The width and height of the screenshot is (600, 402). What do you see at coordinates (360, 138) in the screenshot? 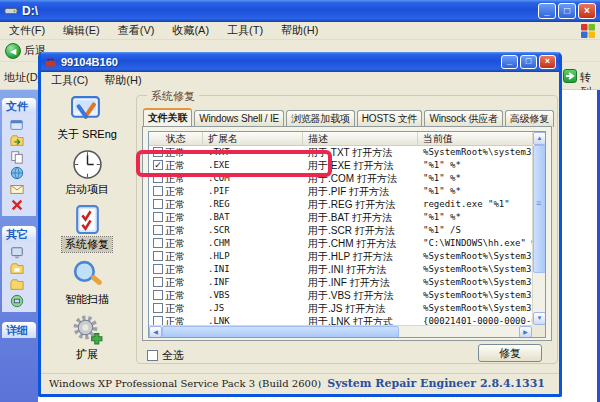
I see `col-header-description: 描述` at bounding box center [360, 138].